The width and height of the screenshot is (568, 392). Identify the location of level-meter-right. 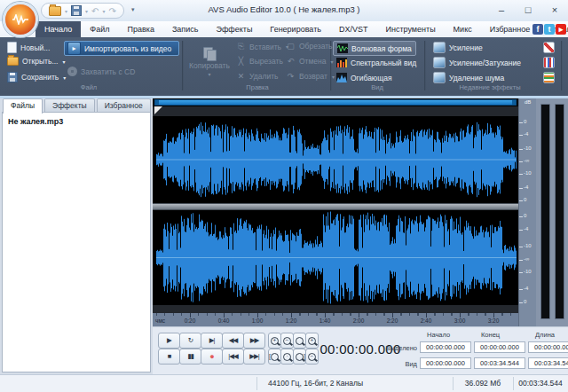
(559, 211).